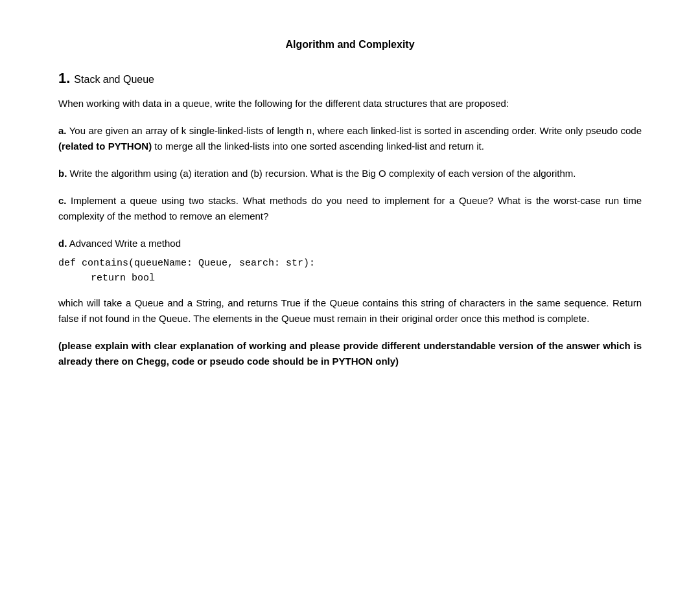  Describe the element at coordinates (350, 174) in the screenshot. I see `part-b: b. Write the algorithm using (a) iterati…` at that location.